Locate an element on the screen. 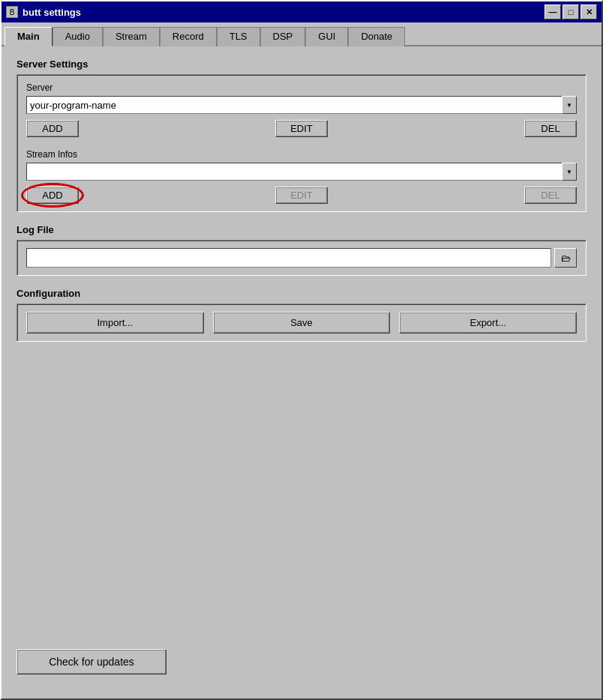 This screenshot has width=603, height=700. server-select: your-program-name is located at coordinates (302, 105).